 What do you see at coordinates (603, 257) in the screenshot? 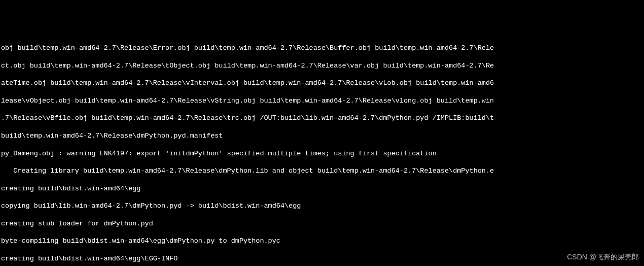
I see `watermark-text: CSDN @飞奔的屎壳郎` at bounding box center [603, 257].